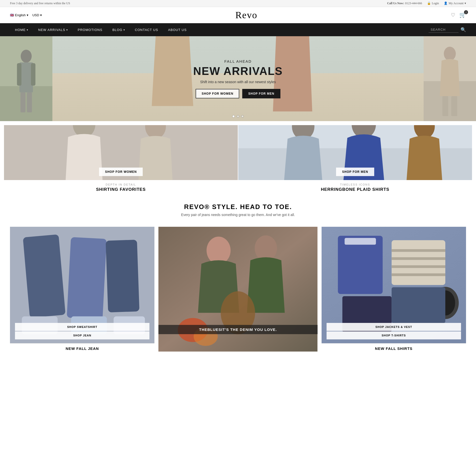  I want to click on header-left: 🇬🇧 English ▾ USD ▾, so click(26, 15).